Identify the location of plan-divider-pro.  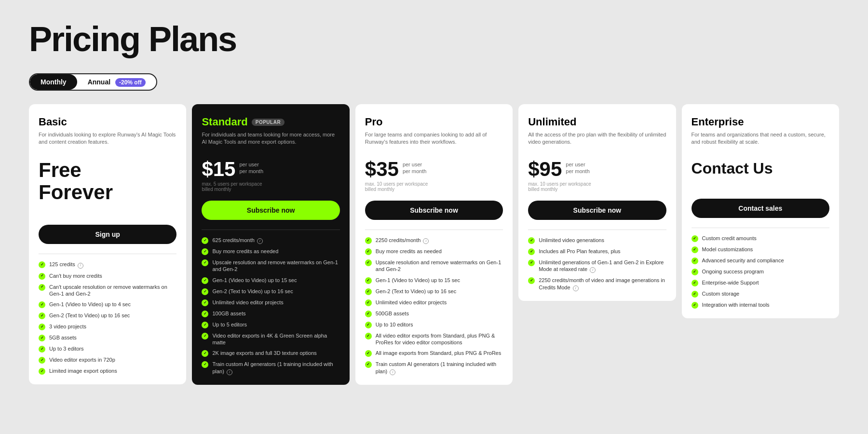
(434, 230).